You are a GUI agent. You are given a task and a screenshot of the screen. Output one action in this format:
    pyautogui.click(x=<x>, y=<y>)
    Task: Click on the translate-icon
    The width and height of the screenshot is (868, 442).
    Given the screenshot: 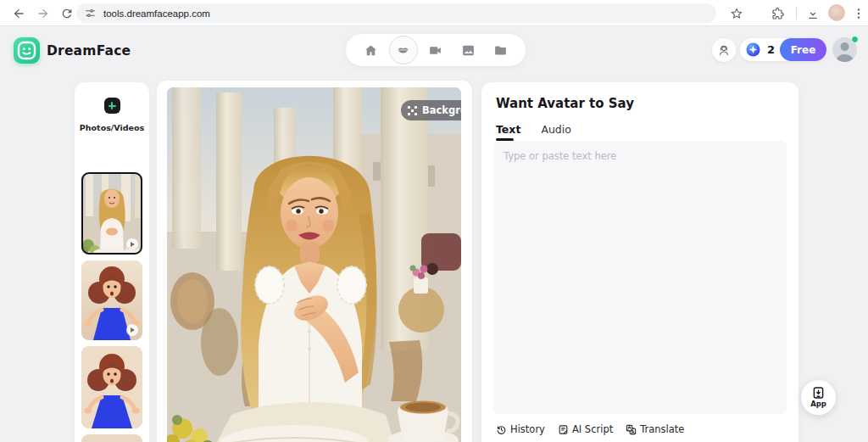 What is the action you would take?
    pyautogui.click(x=631, y=429)
    